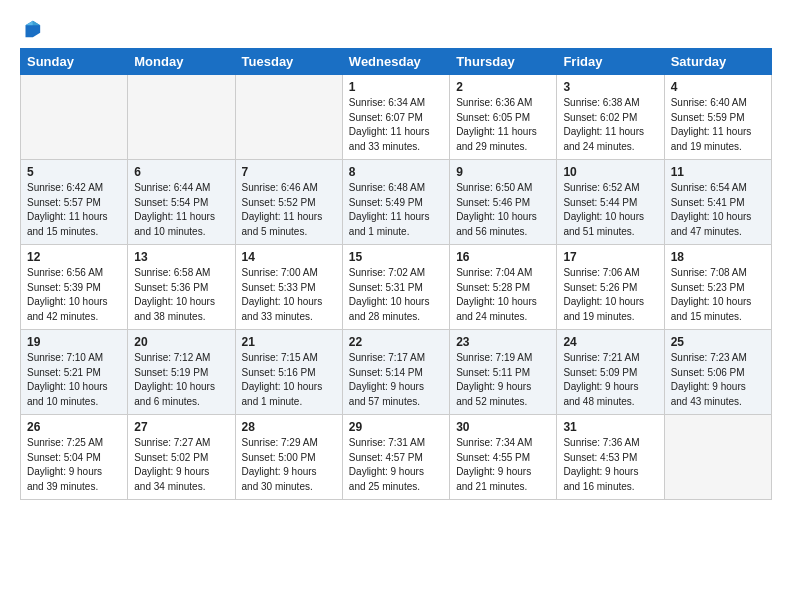  I want to click on weekday-header-wednesday: Wednesday, so click(396, 62).